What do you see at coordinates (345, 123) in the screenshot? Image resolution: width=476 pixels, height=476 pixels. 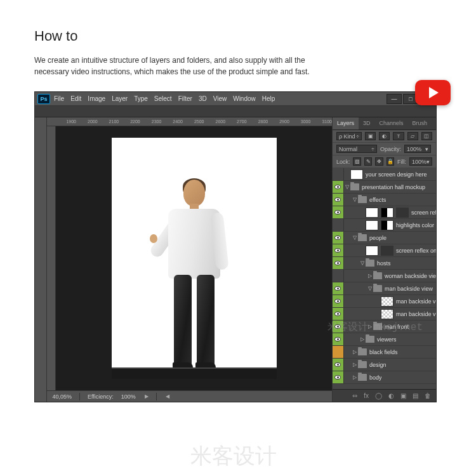 I see `panel-tab-layers: Layers` at bounding box center [345, 123].